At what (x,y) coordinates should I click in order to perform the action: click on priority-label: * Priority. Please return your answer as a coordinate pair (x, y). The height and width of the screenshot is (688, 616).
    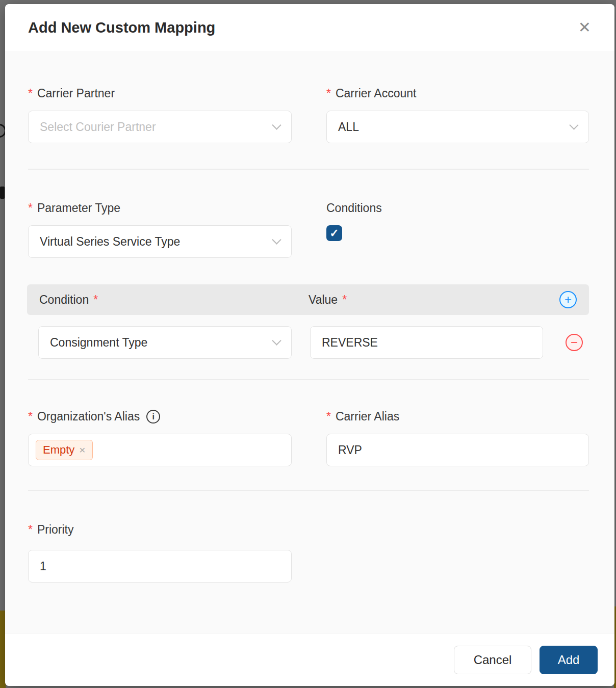
    Looking at the image, I should click on (309, 530).